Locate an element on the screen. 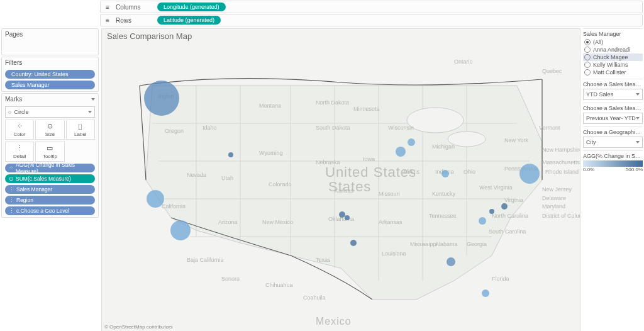 This screenshot has width=644, height=331. svg-text: Quebec is located at coordinates (552, 71).